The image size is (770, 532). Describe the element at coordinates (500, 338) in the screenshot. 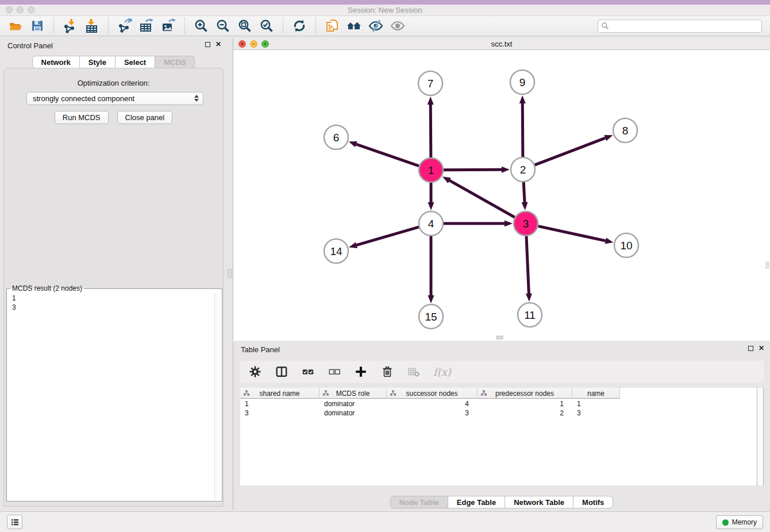

I see `canvas-bottom-grip` at that location.